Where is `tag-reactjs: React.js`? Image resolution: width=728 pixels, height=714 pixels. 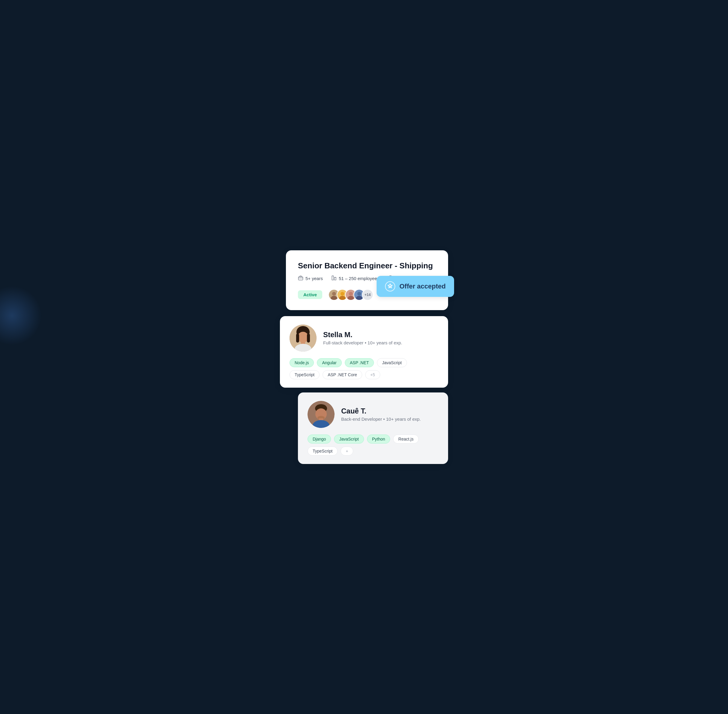 tag-reactjs: React.js is located at coordinates (406, 439).